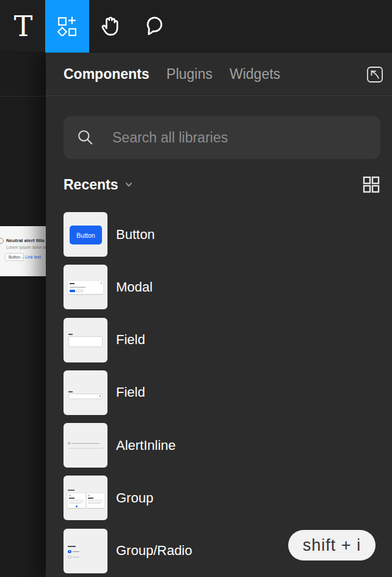 Image resolution: width=392 pixels, height=577 pixels. What do you see at coordinates (85, 235) in the screenshot?
I see `button-preview: Button` at bounding box center [85, 235].